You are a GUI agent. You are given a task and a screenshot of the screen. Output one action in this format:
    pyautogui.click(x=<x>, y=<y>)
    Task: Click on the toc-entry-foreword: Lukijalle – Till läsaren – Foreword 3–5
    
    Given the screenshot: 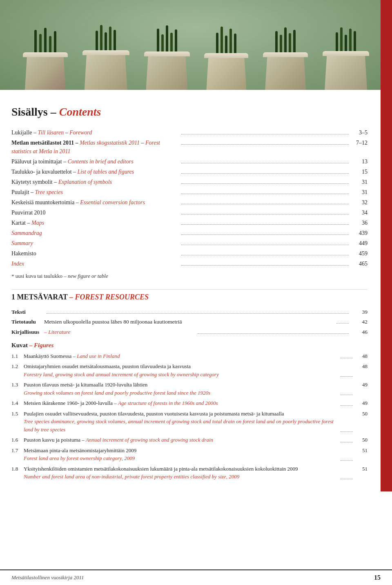 What is the action you would take?
    pyautogui.click(x=189, y=132)
    